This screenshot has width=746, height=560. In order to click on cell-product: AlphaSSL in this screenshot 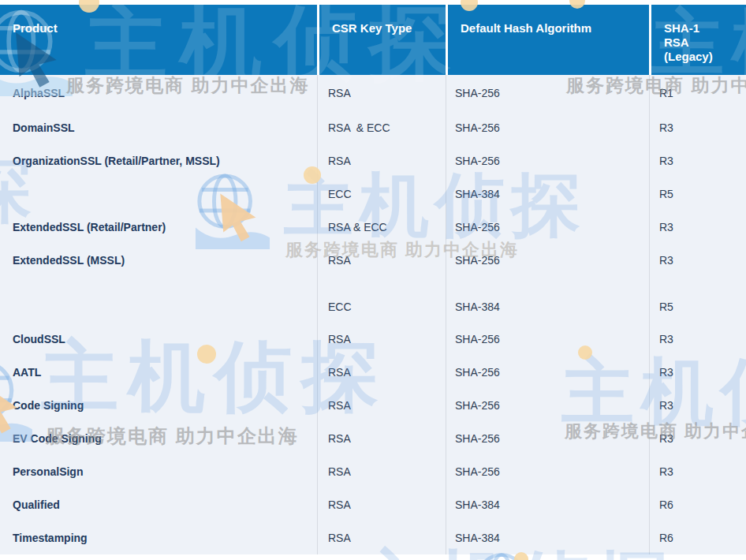, I will do `click(159, 93)`.